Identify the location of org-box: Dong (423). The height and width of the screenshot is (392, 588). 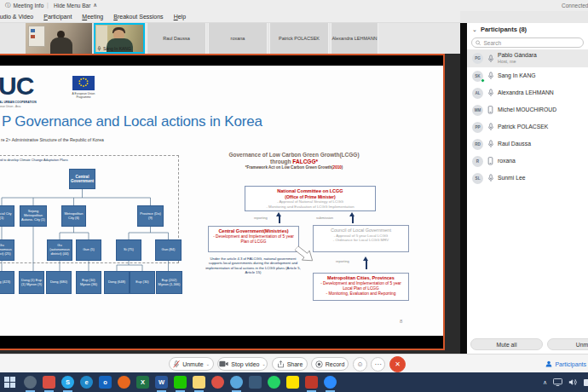
(7, 283).